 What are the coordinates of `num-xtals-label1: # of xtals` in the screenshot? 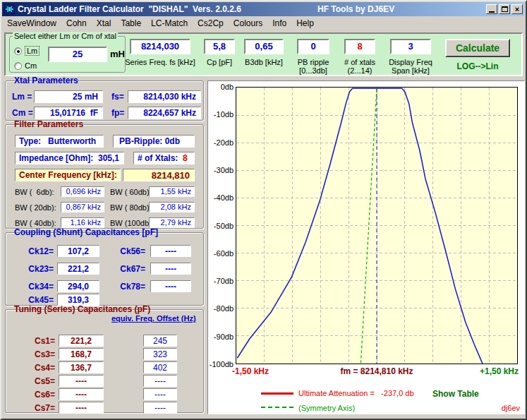 It's located at (360, 62).